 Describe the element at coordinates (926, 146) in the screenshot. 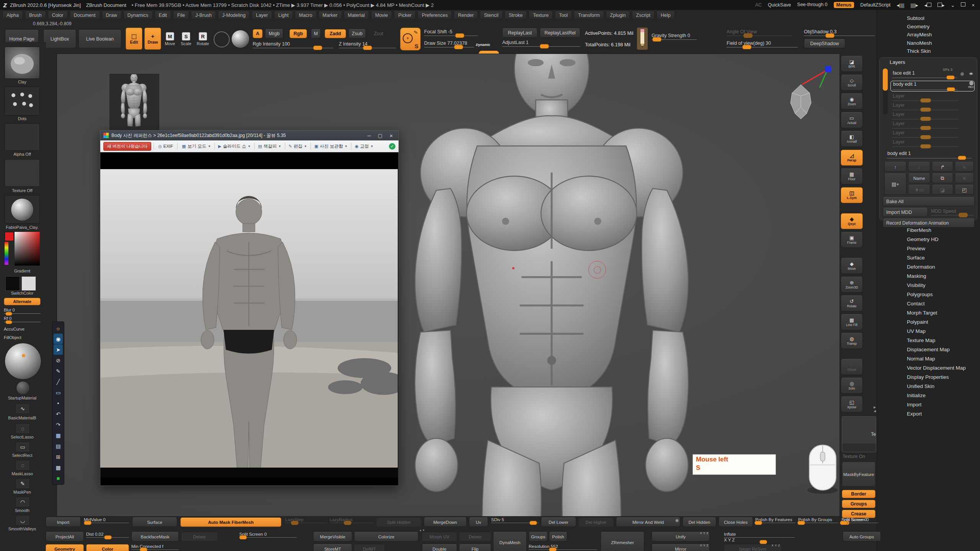

I see `layer-slider-handle` at that location.